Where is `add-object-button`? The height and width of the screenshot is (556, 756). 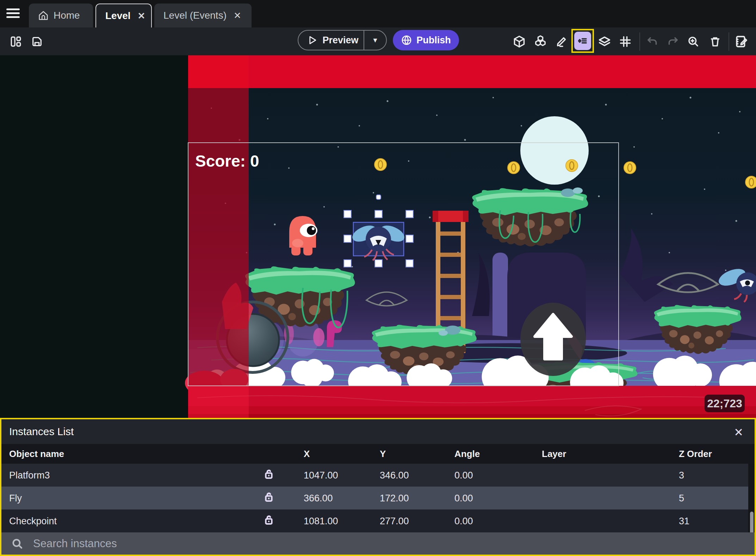
add-object-button is located at coordinates (519, 42).